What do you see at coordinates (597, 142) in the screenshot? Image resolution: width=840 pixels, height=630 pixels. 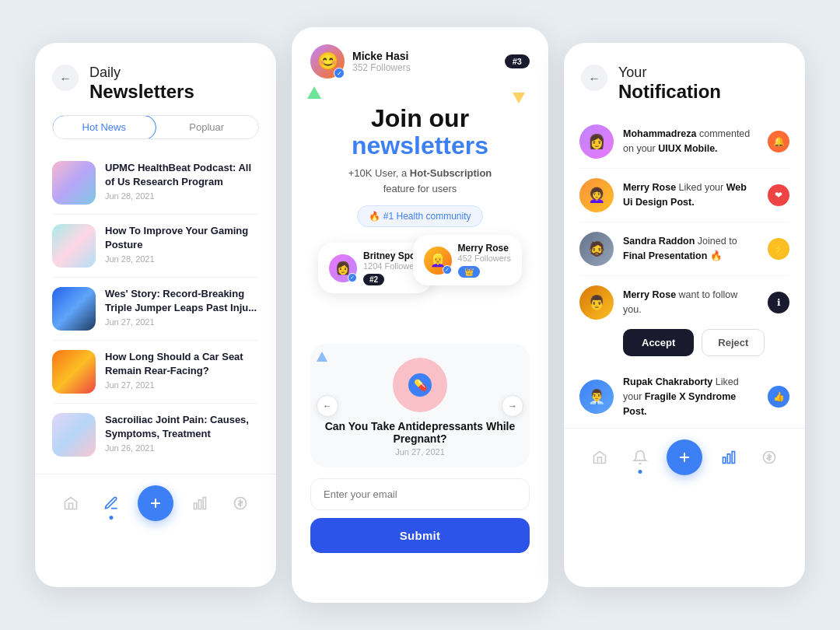 I see `notif-avatar: 👩` at bounding box center [597, 142].